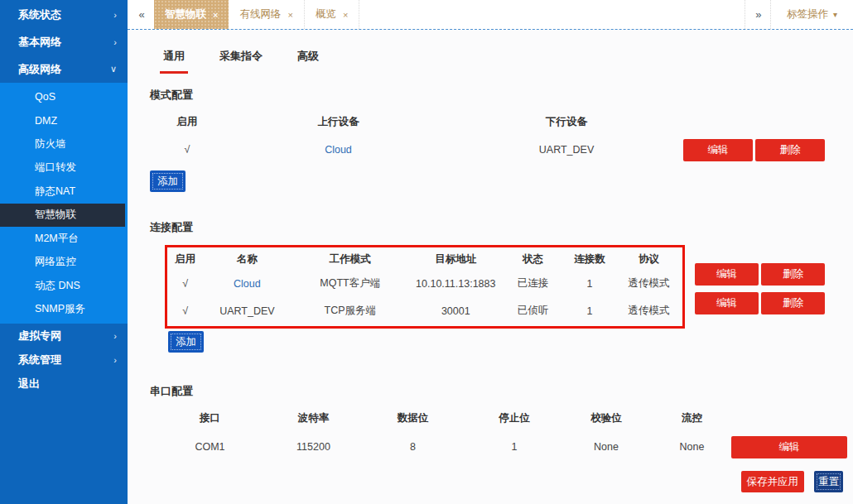 This screenshot has height=504, width=853. I want to click on sidebar-subitem-snmp-service: SNMP服务, so click(64, 310).